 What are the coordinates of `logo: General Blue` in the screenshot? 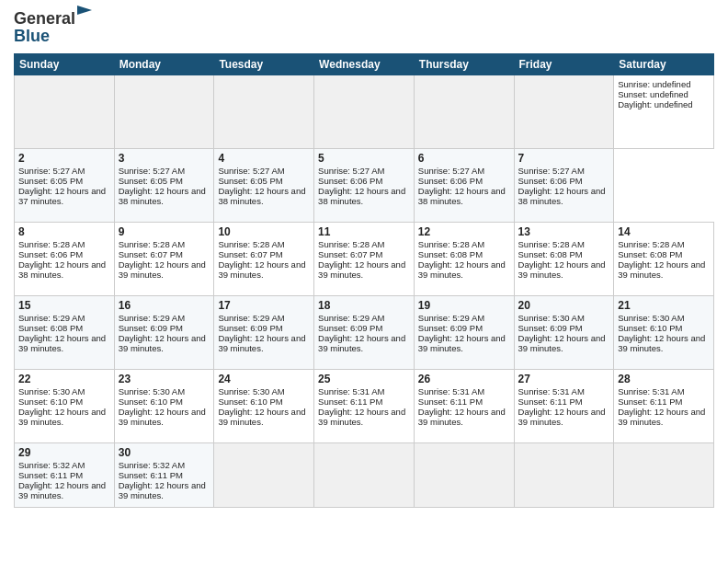 It's located at (44, 28).